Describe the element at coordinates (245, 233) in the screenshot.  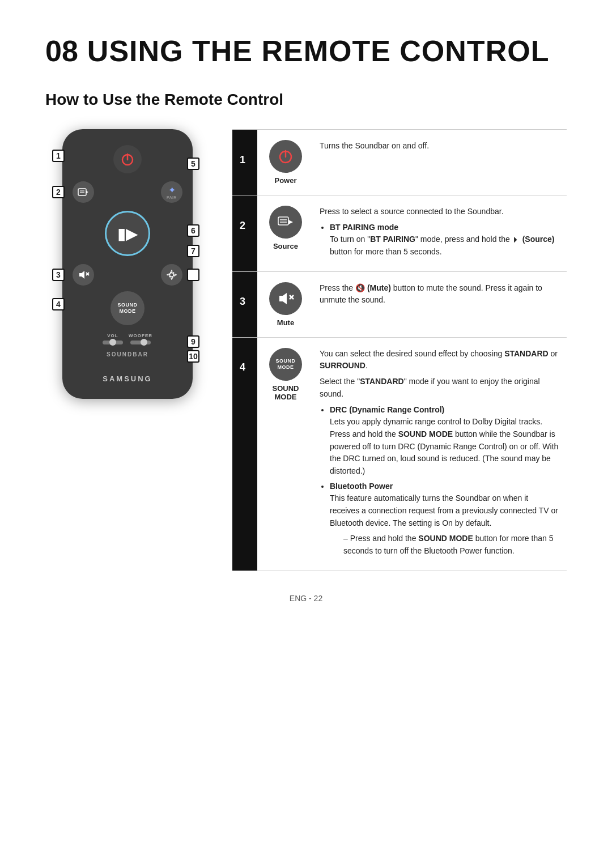
I see `row-num-2: 2` at that location.